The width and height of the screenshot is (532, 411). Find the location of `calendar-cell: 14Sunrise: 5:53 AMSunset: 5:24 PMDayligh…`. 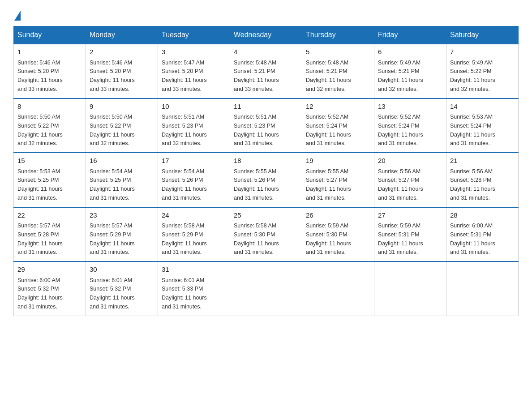

calendar-cell: 14Sunrise: 5:53 AMSunset: 5:24 PMDayligh… is located at coordinates (483, 126).